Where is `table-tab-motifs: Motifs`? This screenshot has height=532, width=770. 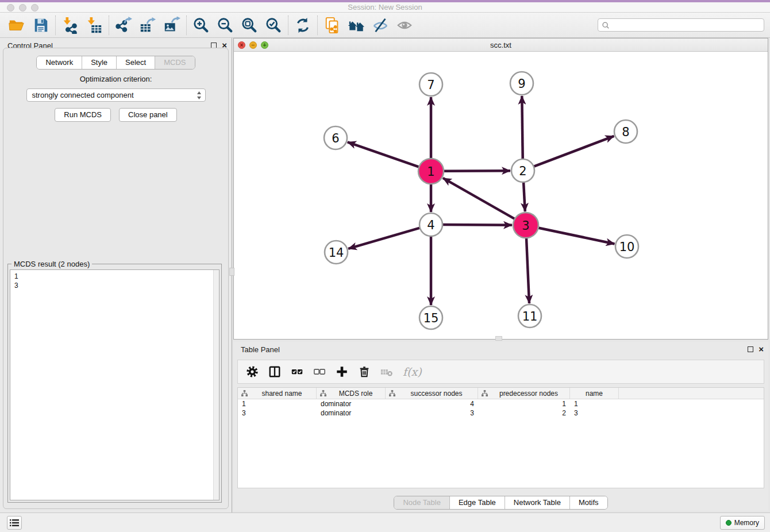
table-tab-motifs: Motifs is located at coordinates (588, 503).